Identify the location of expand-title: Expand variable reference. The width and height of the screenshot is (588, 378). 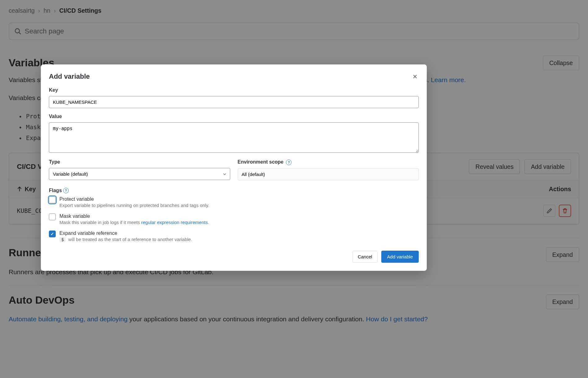
(126, 233).